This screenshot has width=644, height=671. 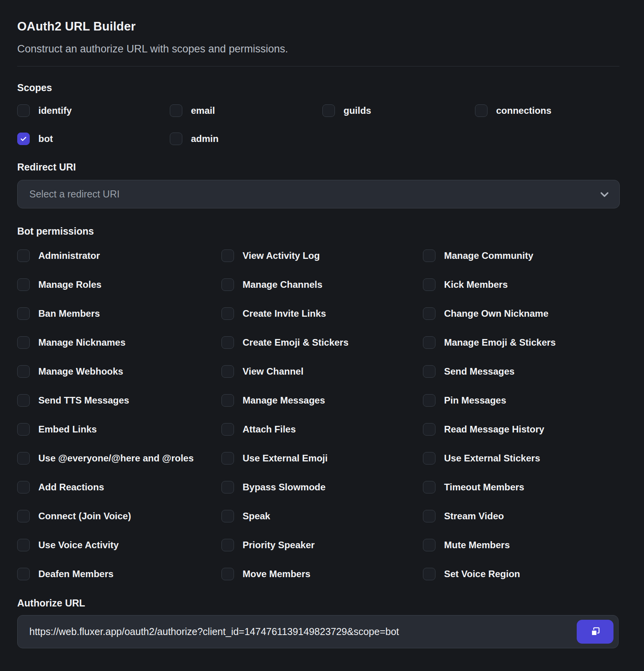 I want to click on scope-label-guilds: guilds, so click(x=358, y=111).